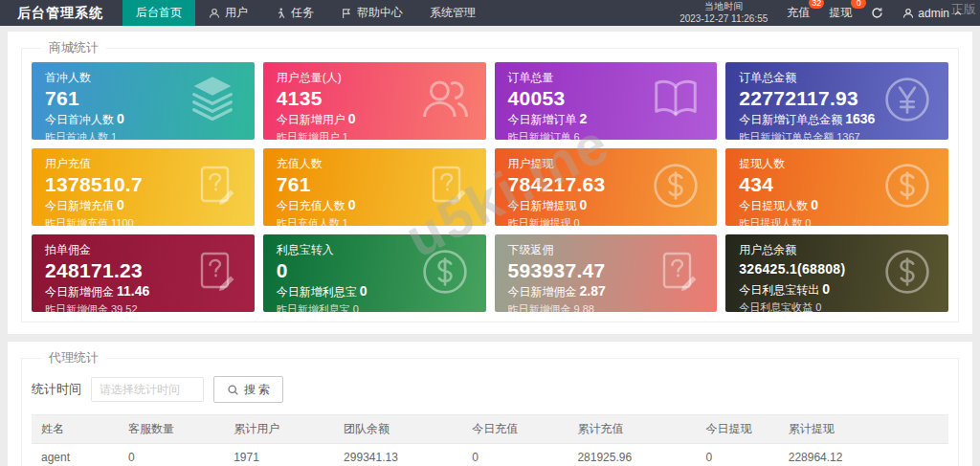  Describe the element at coordinates (453, 13) in the screenshot. I see `nav-item-4: 系统管理` at that location.